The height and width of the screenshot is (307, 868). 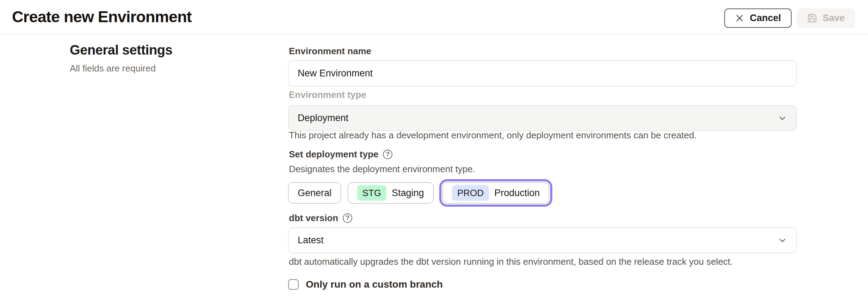 What do you see at coordinates (374, 284) in the screenshot?
I see `custom-branch-label: Only run on a custom branch` at bounding box center [374, 284].